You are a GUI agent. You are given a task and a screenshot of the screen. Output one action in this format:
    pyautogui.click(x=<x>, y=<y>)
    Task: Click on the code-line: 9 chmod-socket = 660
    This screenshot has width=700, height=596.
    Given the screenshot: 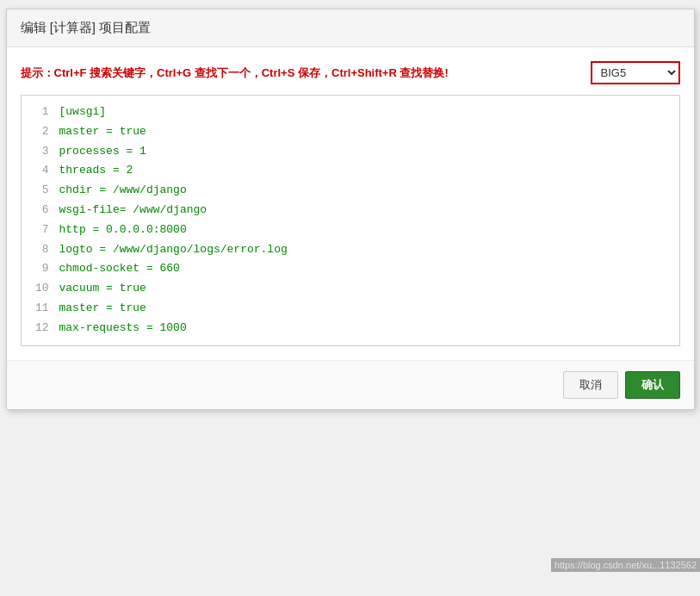 What is the action you would take?
    pyautogui.click(x=350, y=269)
    